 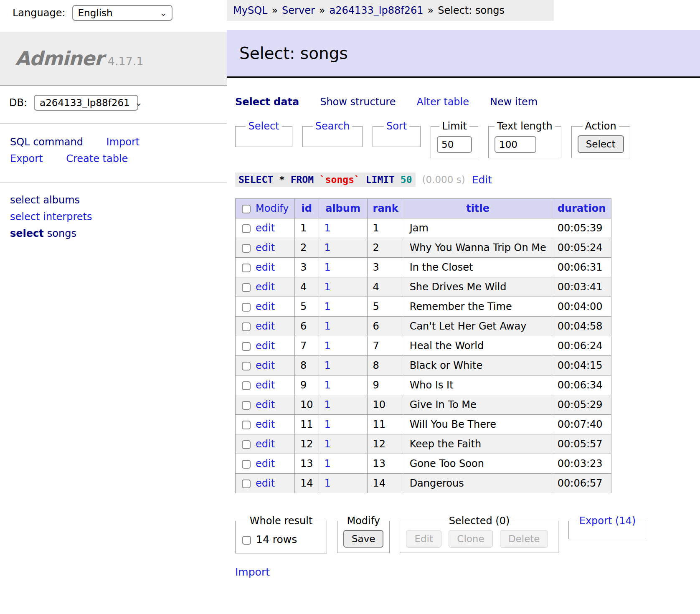 What do you see at coordinates (264, 126) in the screenshot?
I see `select-fieldset-link: Select` at bounding box center [264, 126].